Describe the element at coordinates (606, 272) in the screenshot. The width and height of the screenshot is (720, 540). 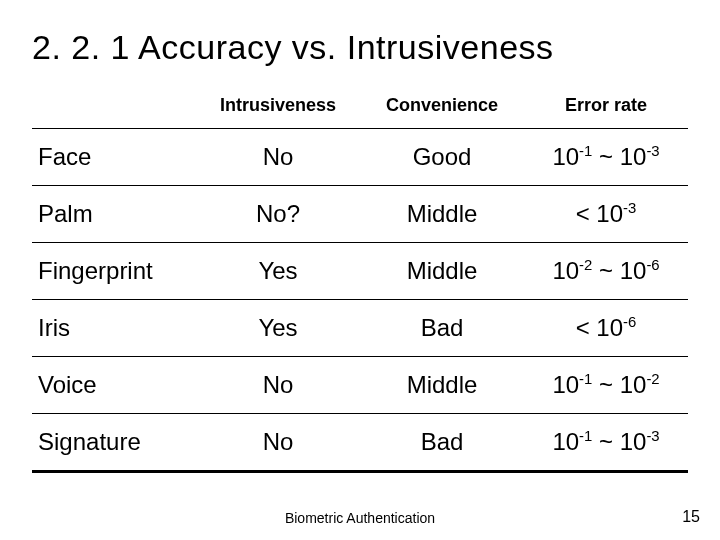
I see `row-error-rate: 10-2 ~ 10-6` at that location.